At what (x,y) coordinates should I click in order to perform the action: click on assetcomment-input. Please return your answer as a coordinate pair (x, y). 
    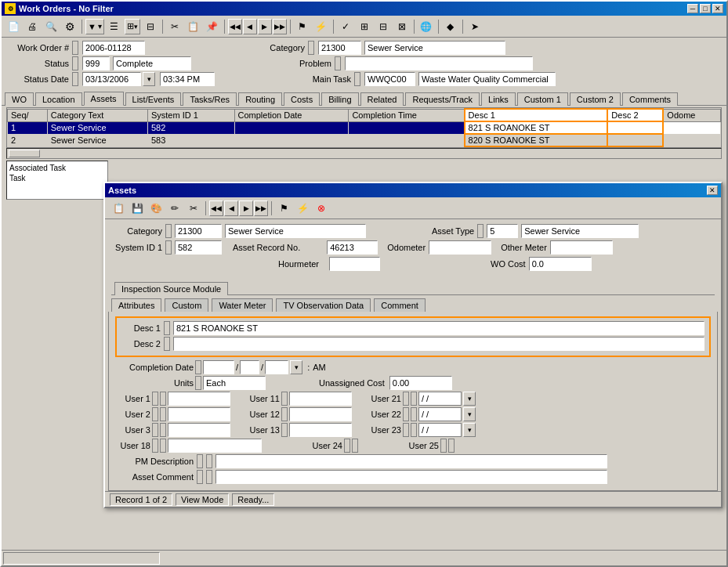
    Looking at the image, I should click on (411, 477).